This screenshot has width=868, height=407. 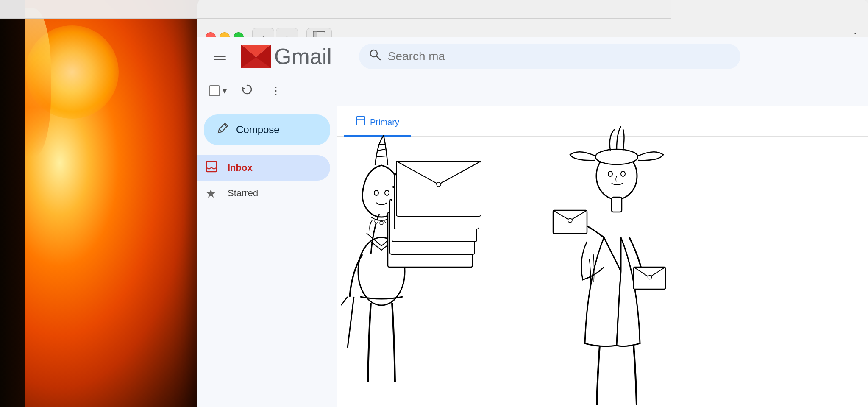 I want to click on inbox-label: Inbox, so click(x=275, y=168).